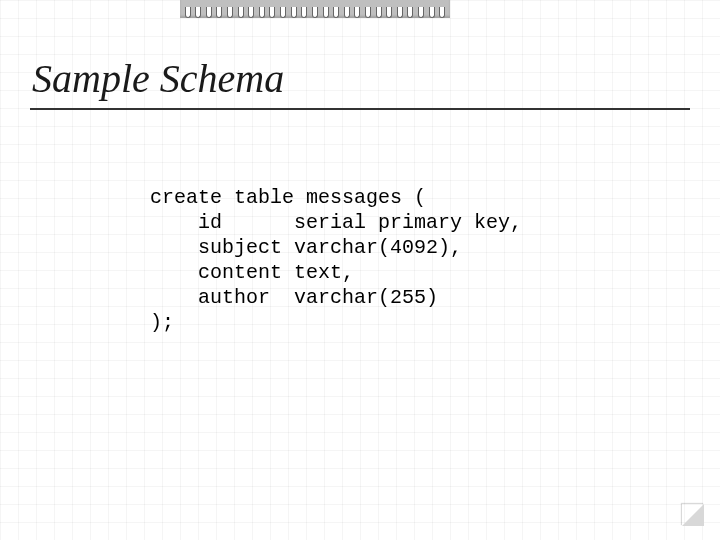  I want to click on title-underline, so click(360, 109).